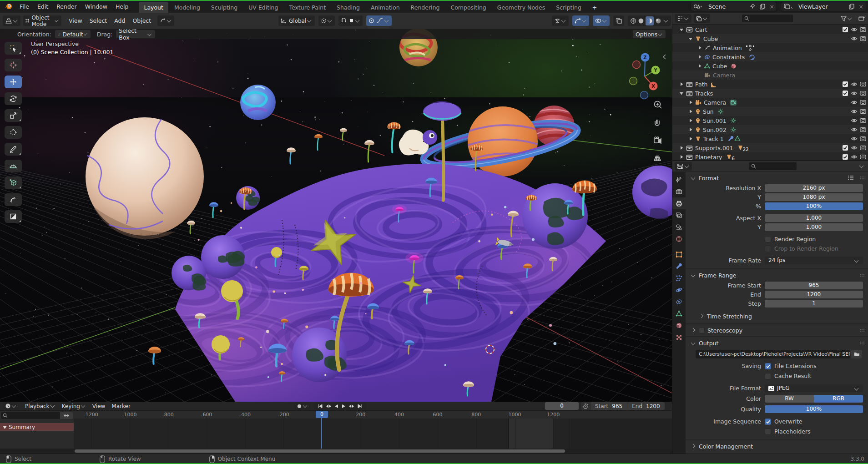 This screenshot has height=464, width=868. What do you see at coordinates (777, 343) in the screenshot?
I see `output-section-header: Output` at bounding box center [777, 343].